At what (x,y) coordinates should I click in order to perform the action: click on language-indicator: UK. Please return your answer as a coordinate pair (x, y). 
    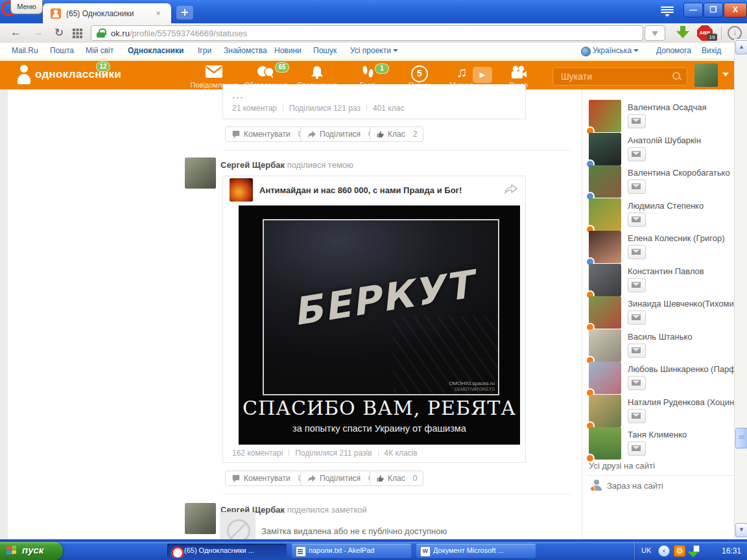
    Looking at the image, I should click on (646, 550).